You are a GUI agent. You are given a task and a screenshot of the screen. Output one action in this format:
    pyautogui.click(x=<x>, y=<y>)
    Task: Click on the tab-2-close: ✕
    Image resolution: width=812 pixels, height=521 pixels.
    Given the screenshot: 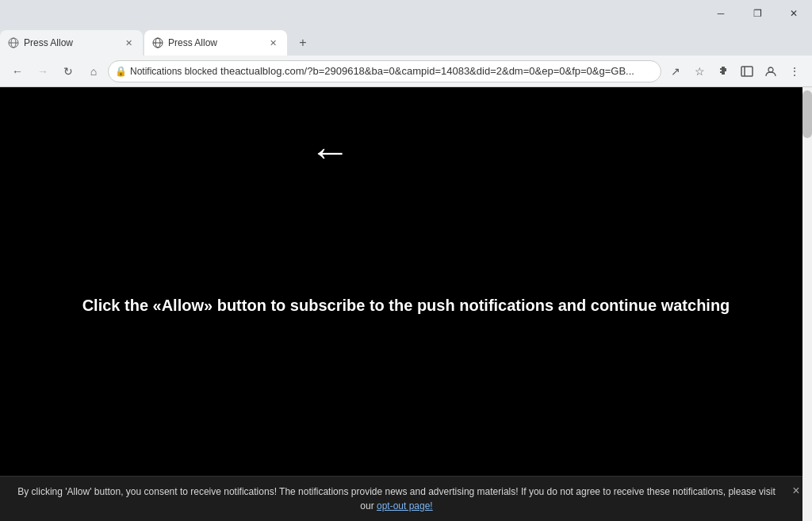 What is the action you would take?
    pyautogui.click(x=273, y=43)
    